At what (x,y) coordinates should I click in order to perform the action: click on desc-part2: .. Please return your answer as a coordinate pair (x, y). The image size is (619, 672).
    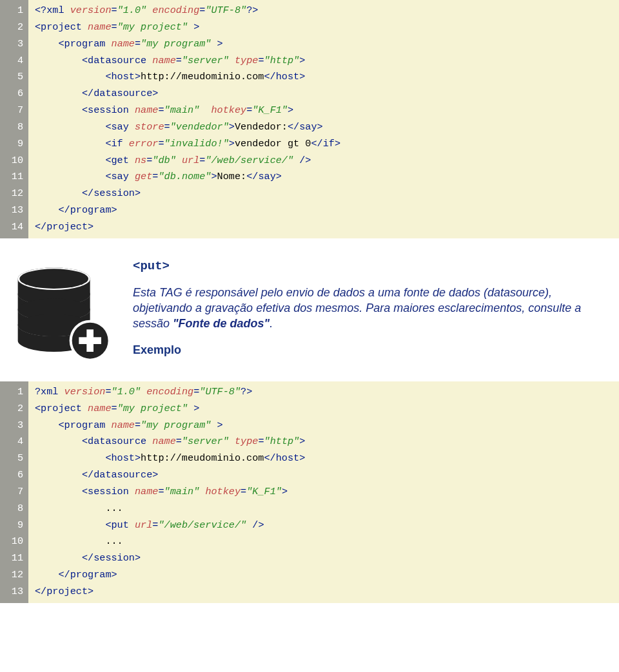
    Looking at the image, I should click on (271, 323).